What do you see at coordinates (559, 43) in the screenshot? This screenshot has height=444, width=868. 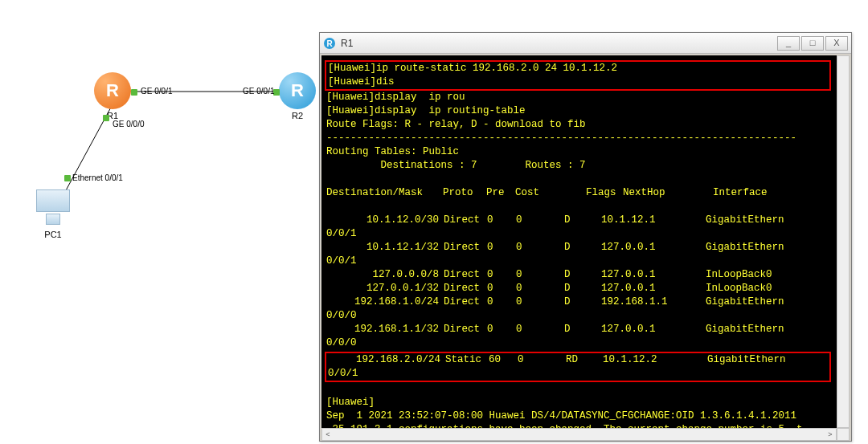 I see `window-title: R1` at bounding box center [559, 43].